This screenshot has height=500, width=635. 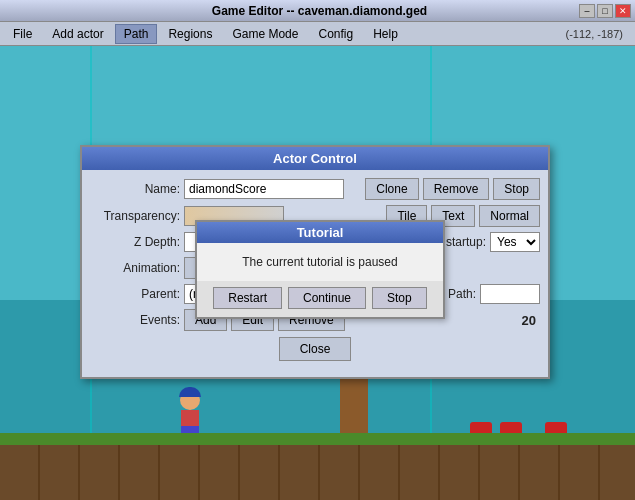 I want to click on close-button: ✕, so click(x=623, y=11).